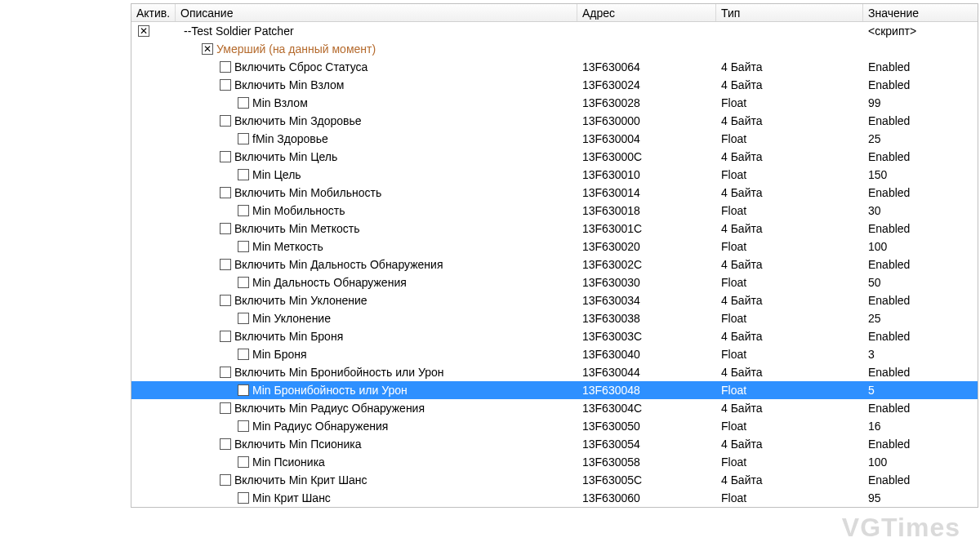 The image size is (980, 551). I want to click on table-row: Min Меткость13F630020Float100, so click(555, 247).